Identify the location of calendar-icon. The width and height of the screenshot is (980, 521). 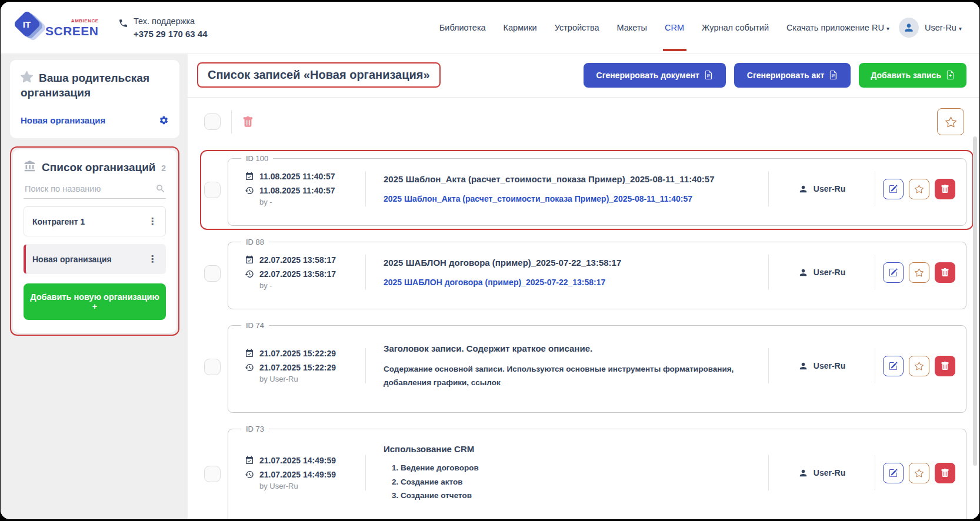
(249, 460).